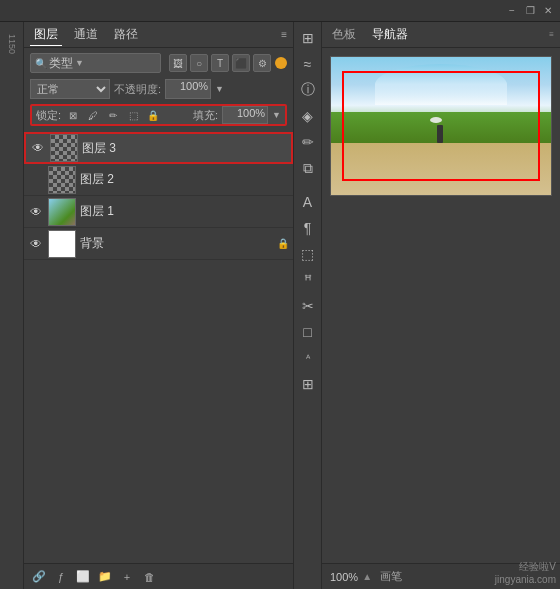 This screenshot has height=589, width=560. What do you see at coordinates (548, 11) in the screenshot?
I see `close-button: ✕` at bounding box center [548, 11].